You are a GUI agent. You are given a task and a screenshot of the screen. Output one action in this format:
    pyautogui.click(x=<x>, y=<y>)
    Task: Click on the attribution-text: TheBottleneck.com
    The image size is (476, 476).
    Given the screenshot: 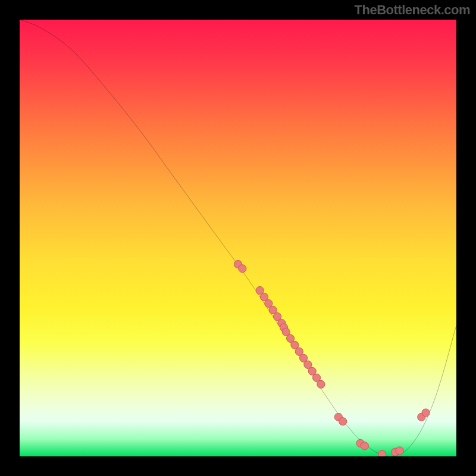 What is the action you would take?
    pyautogui.click(x=412, y=10)
    